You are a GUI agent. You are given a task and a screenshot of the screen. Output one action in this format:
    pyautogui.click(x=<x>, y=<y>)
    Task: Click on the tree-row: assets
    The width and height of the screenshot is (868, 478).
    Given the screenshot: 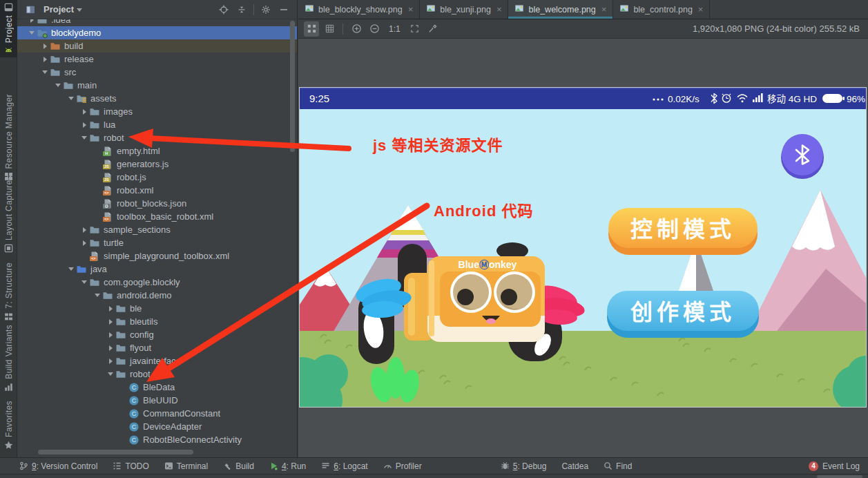 What is the action you would take?
    pyautogui.click(x=157, y=98)
    